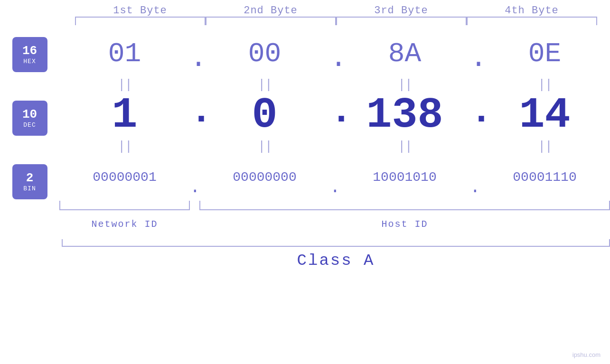 Image resolution: width=610 pixels, height=364 pixels. I want to click on host-id-label: Host ID, so click(404, 224).